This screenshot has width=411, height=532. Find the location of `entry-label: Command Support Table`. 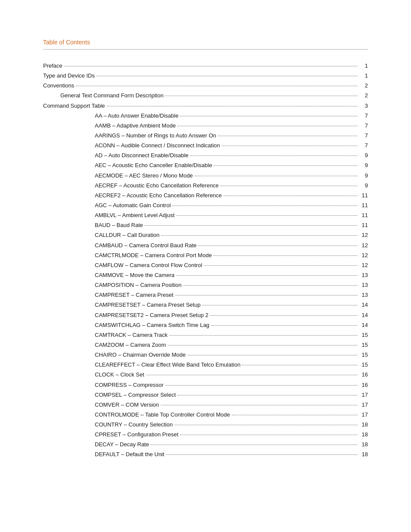

entry-label: Command Support Table is located at coordinates (74, 106).